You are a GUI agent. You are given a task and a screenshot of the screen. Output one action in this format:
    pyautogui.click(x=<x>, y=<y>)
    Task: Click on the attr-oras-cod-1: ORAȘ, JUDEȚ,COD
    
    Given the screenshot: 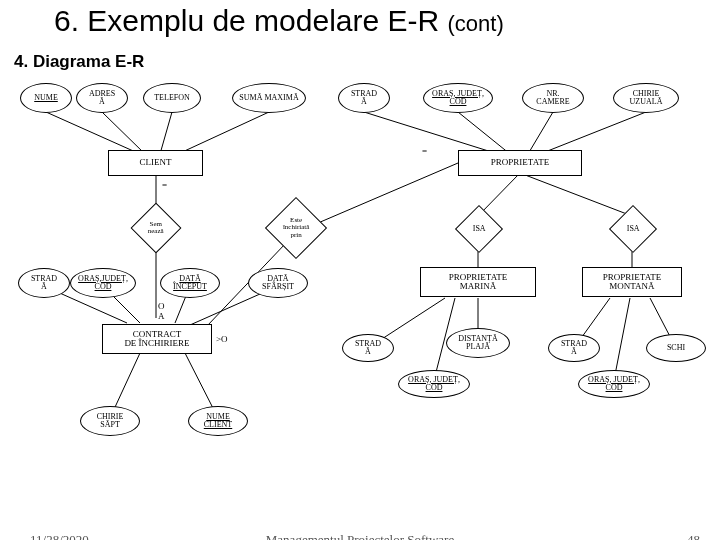 What is the action you would take?
    pyautogui.click(x=458, y=98)
    